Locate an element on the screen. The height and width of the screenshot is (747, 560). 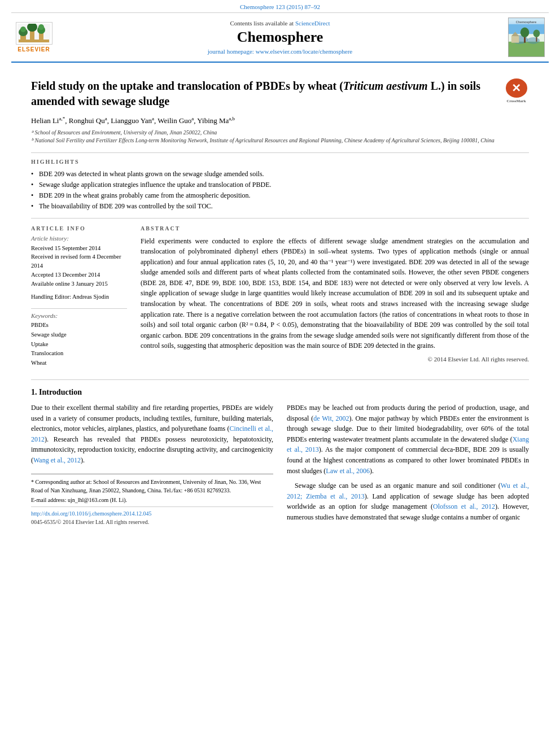
intro-right-p1: PBDEs may be leached out from products d… is located at coordinates (408, 439).